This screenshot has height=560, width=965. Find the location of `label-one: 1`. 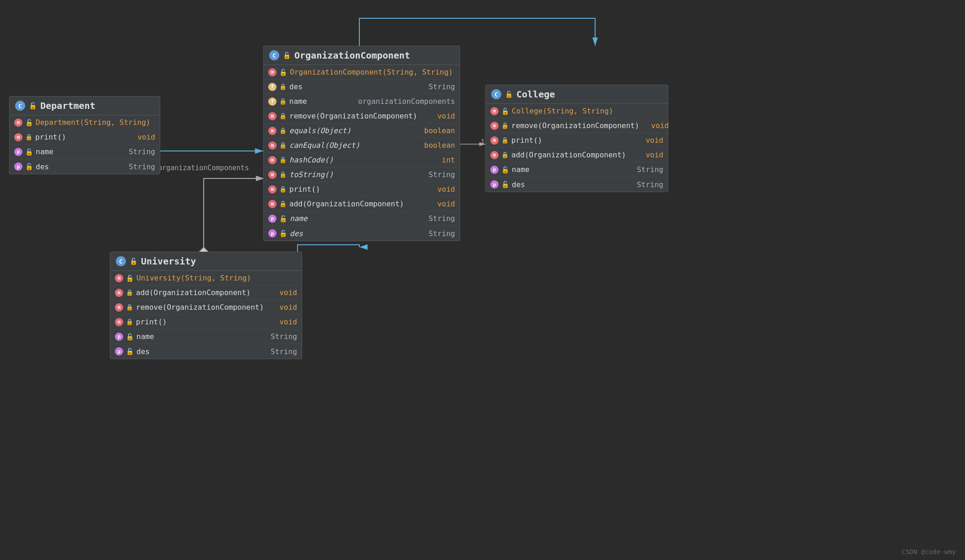

label-one: 1 is located at coordinates (482, 142).